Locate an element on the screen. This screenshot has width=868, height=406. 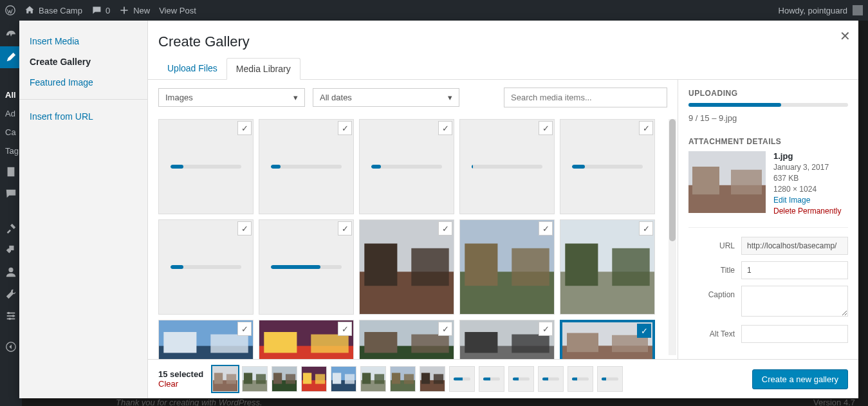
wp-logo-icon is located at coordinates (10, 10).